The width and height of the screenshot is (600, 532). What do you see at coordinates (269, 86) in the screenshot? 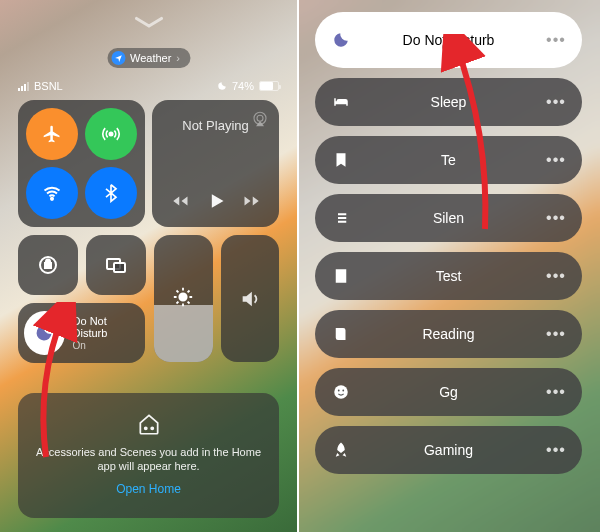
I see `battery-icon` at bounding box center [269, 86].